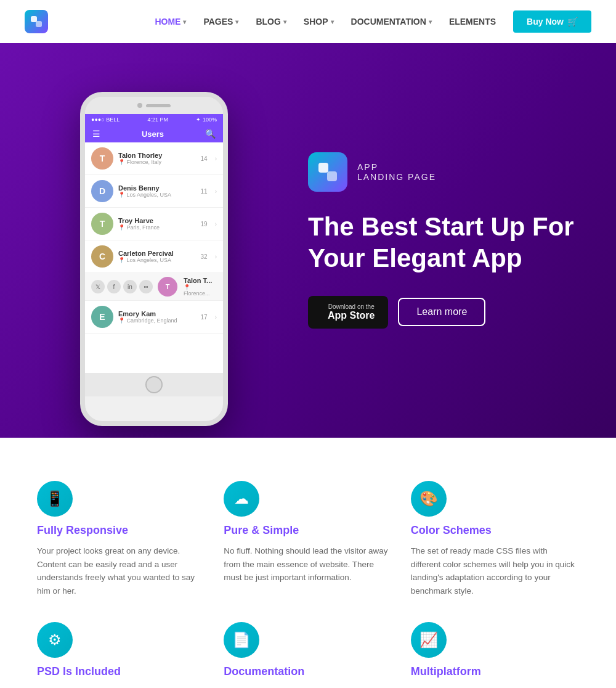 The image size is (616, 688). I want to click on feature-title: Fully Responsive, so click(121, 530).